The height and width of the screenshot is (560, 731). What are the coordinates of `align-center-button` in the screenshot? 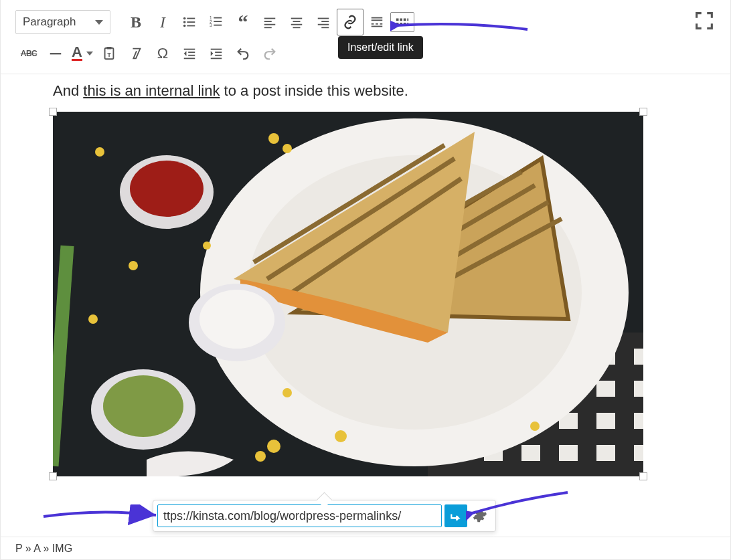 It's located at (297, 22).